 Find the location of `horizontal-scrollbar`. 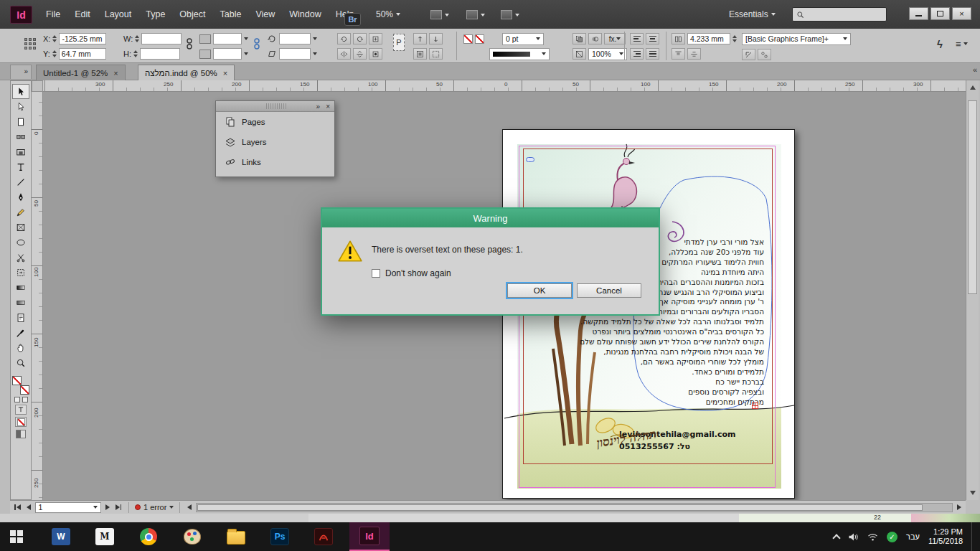

horizontal-scrollbar is located at coordinates (574, 508).